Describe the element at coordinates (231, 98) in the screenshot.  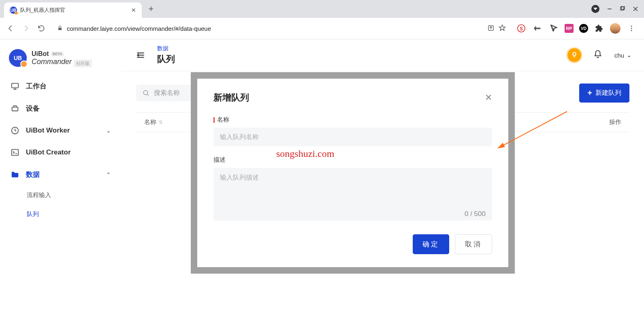
I see `modal-title: 新增队列` at that location.